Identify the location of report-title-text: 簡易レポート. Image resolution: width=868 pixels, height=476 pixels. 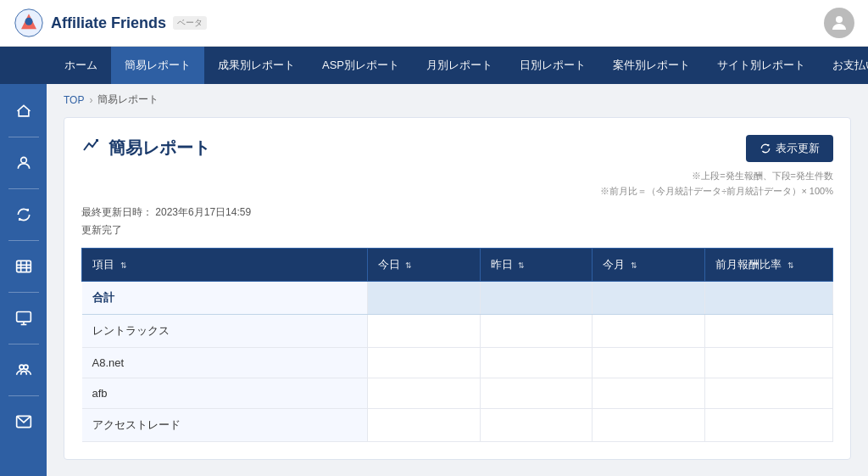
(159, 148).